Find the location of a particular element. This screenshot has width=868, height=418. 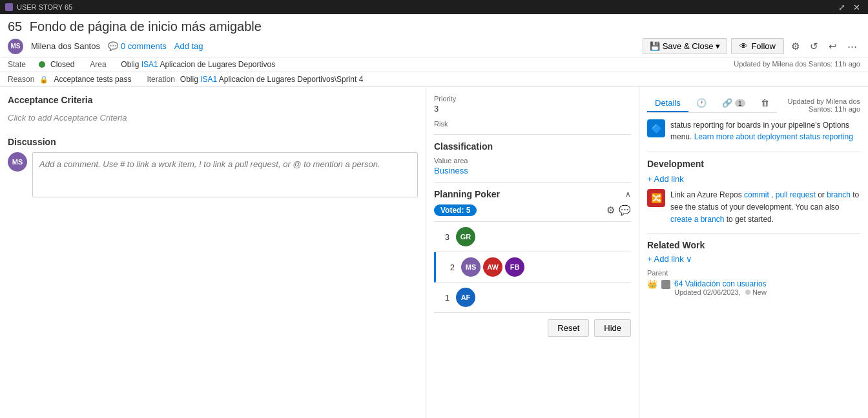

poker-rows: 3 GR 2 MS AW FB 1 AF is located at coordinates (532, 267).